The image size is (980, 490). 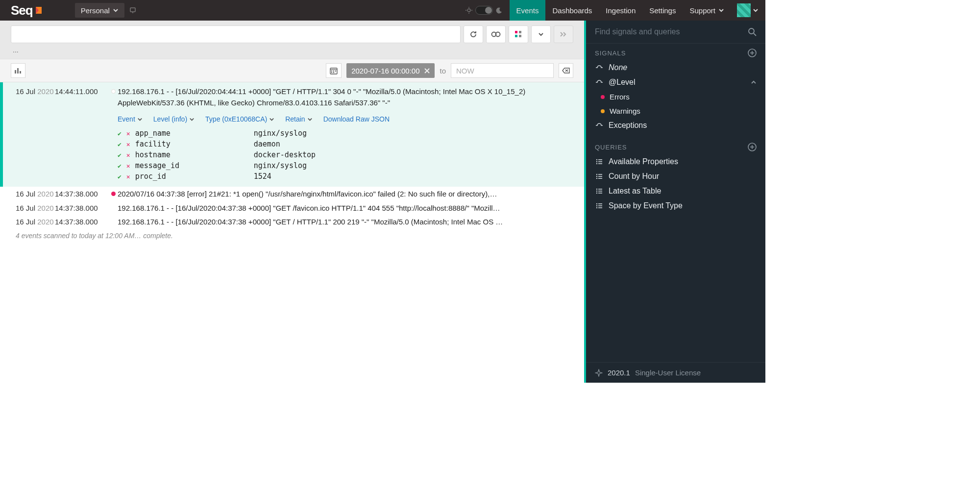 I want to click on logo-text: Seq, so click(x=22, y=11).